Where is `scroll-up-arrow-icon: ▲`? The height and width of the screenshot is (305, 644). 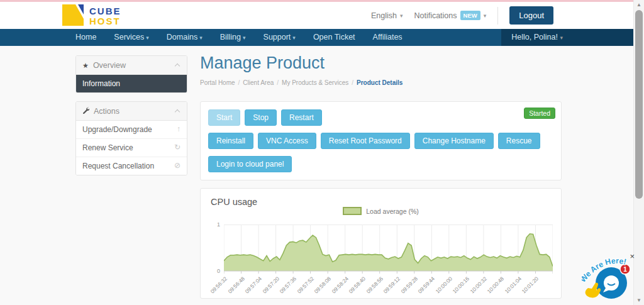 scroll-up-arrow-icon: ▲ is located at coordinates (639, 5).